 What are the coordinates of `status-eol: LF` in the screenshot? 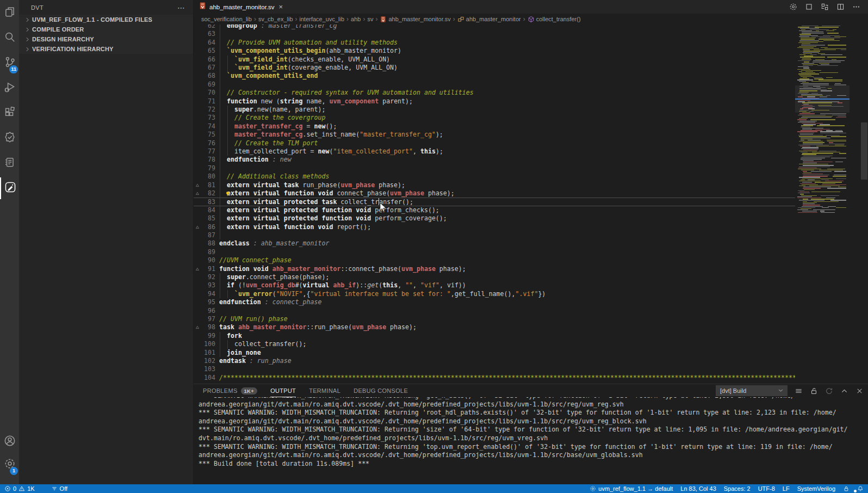 It's located at (786, 489).